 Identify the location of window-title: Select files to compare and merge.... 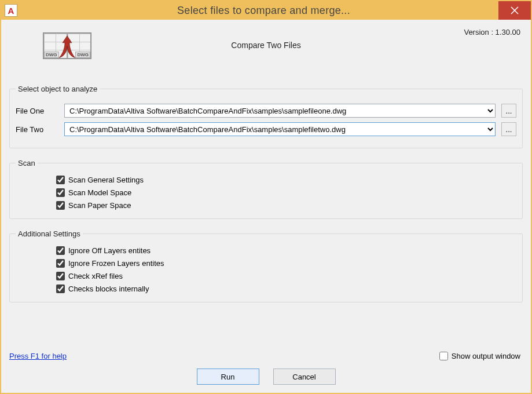
(258, 10).